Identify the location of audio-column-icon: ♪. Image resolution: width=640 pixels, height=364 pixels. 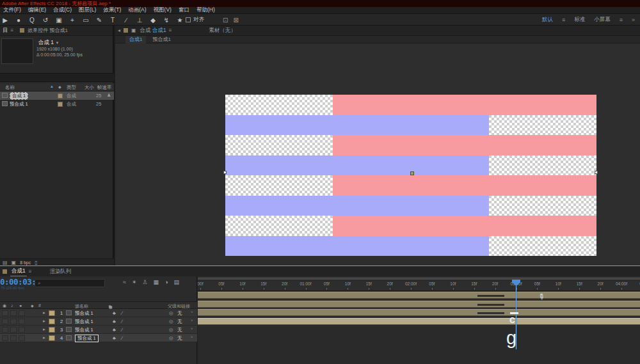
(12, 306).